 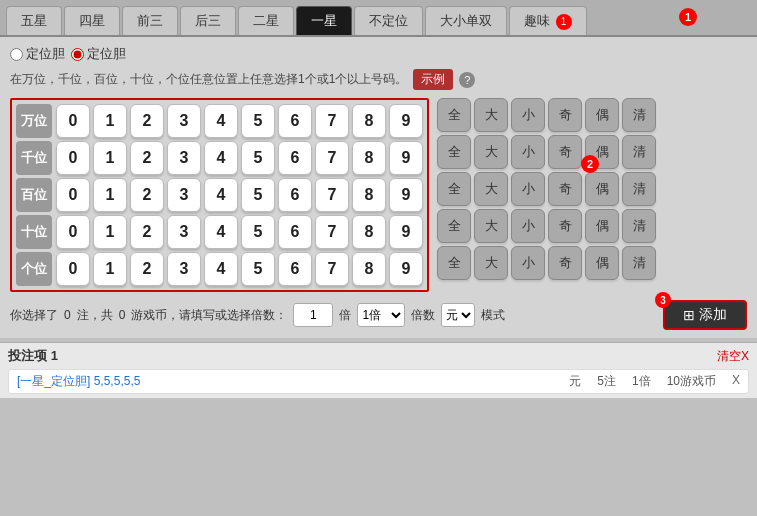 What do you see at coordinates (266, 20) in the screenshot?
I see `tab-2star: 二星` at bounding box center [266, 20].